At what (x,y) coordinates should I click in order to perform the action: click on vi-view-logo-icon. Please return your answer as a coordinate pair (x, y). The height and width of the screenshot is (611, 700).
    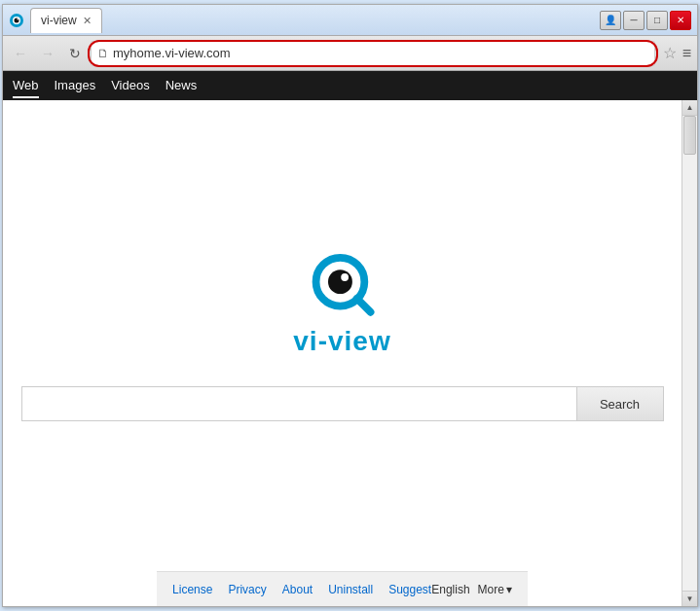
    Looking at the image, I should click on (342, 284).